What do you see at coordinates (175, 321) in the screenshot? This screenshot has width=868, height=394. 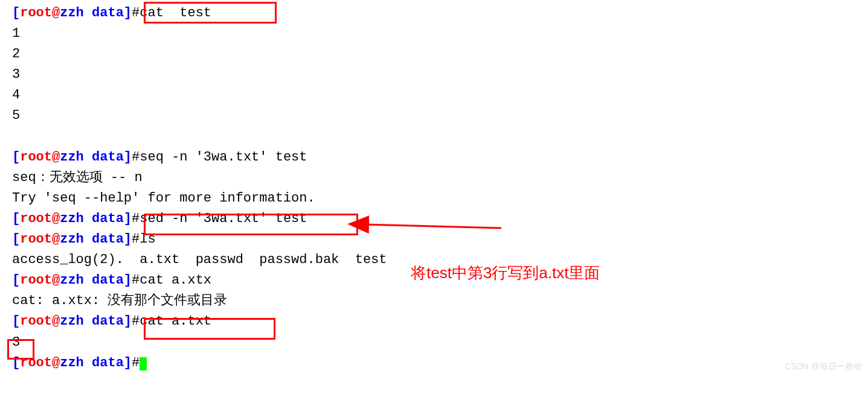 I see `command-text: cat a.txt` at bounding box center [175, 321].